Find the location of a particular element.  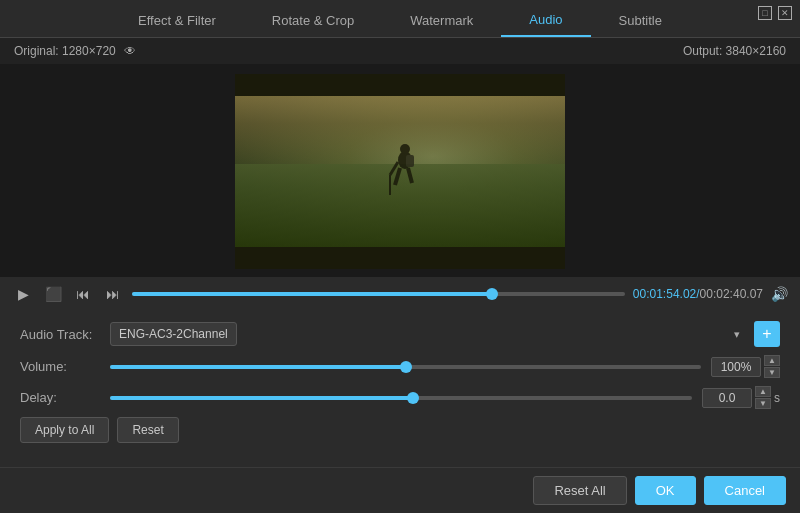

reset-button: Reset is located at coordinates (148, 430).